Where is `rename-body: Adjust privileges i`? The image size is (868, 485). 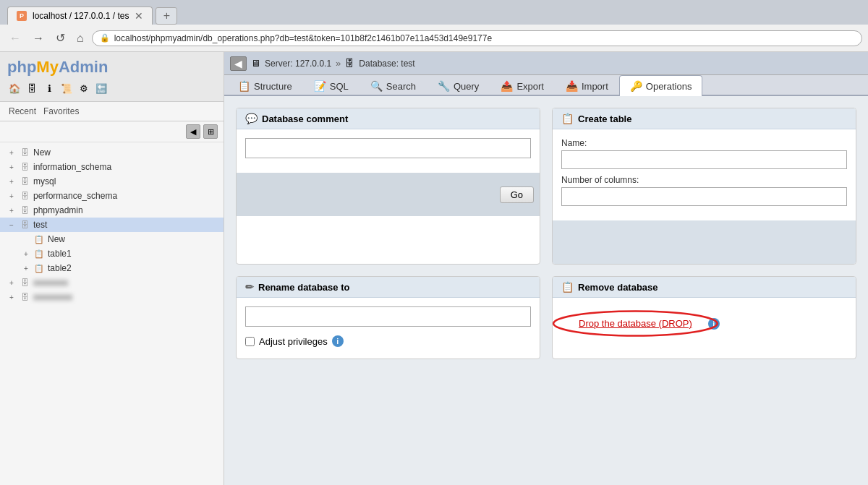
rename-body: Adjust privileges i is located at coordinates (388, 328).